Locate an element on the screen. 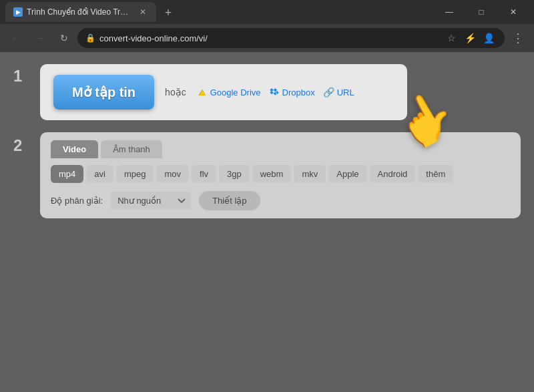  url-text: convert-video-online.com/vi/ is located at coordinates (270, 39).